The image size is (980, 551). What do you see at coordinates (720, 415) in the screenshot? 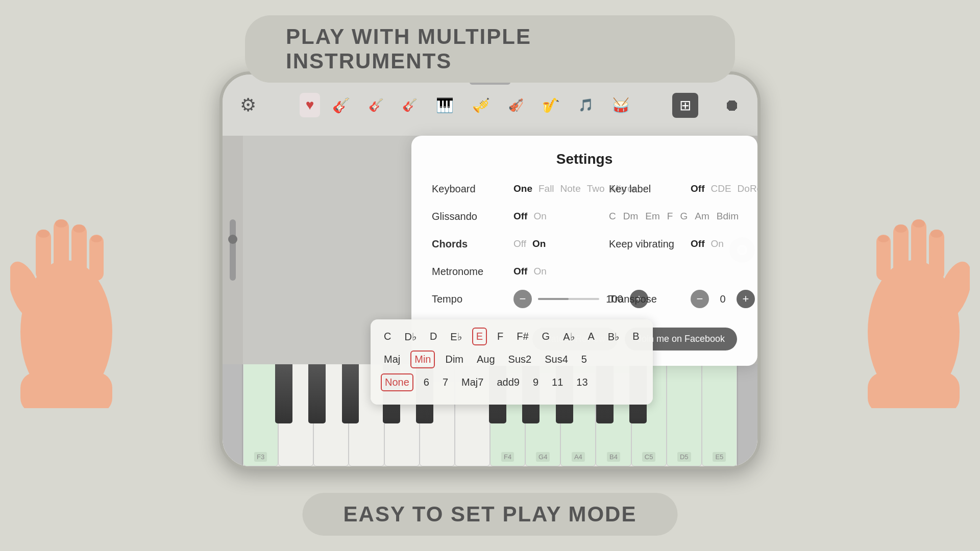
I see `key-E5: E5` at bounding box center [720, 415].